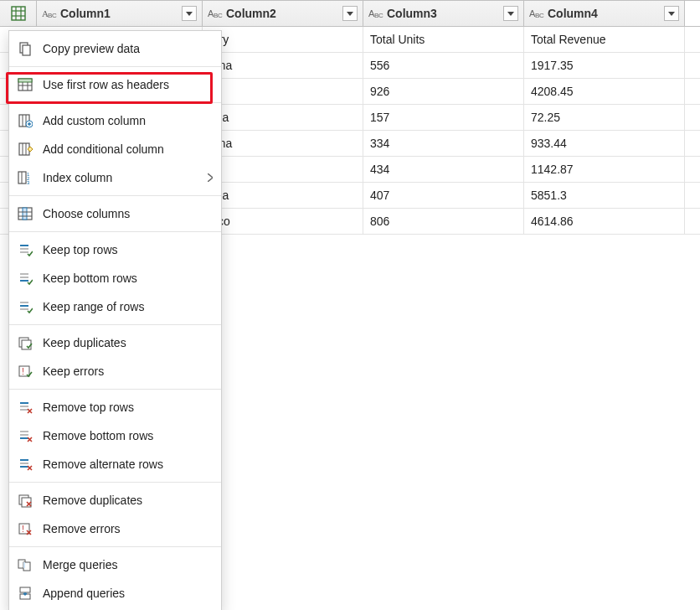 The image size is (700, 610). Describe the element at coordinates (127, 214) in the screenshot. I see `menu-label: Choose columns` at that location.